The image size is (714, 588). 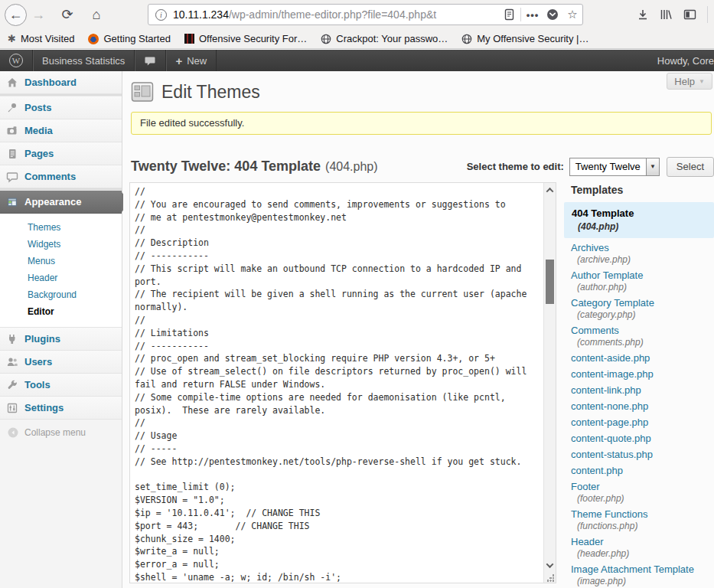 I want to click on wp-logo-menu: W, so click(x=17, y=60).